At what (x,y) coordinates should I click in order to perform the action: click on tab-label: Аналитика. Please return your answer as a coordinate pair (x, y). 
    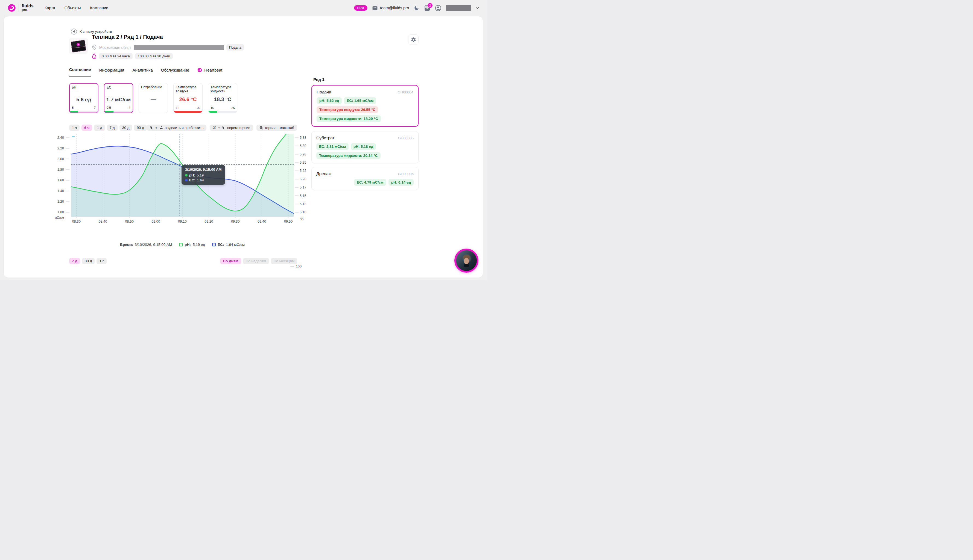
    Looking at the image, I should click on (142, 70).